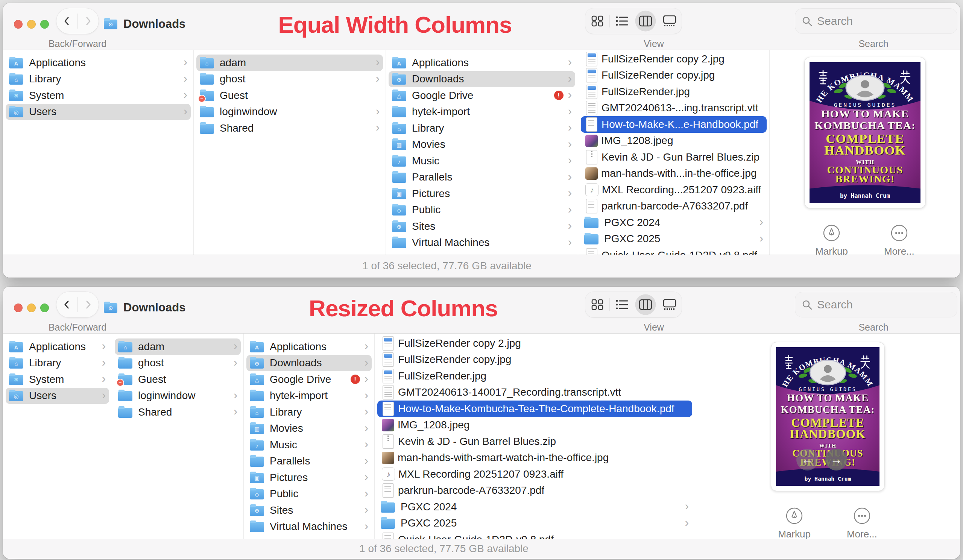  Describe the element at coordinates (674, 251) in the screenshot. I see `list-item: Quick-User-Guide-1D2D-v9.8.pdf` at that location.